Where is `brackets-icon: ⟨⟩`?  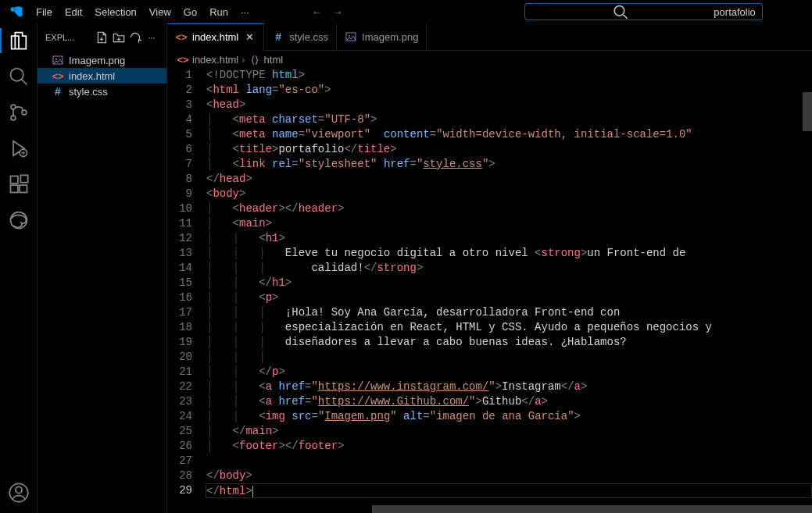
brackets-icon: ⟨⟩ is located at coordinates (255, 59).